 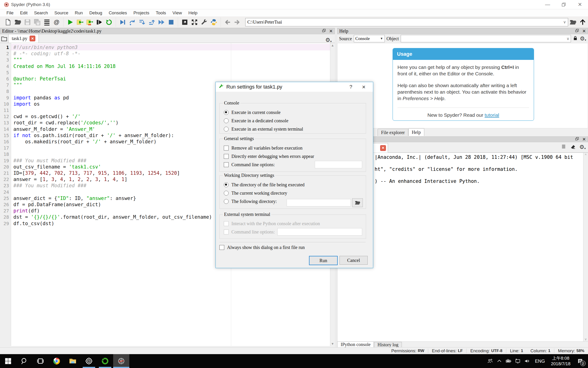 What do you see at coordinates (118, 13) in the screenshot?
I see `menu-consoles: Consoles` at bounding box center [118, 13].